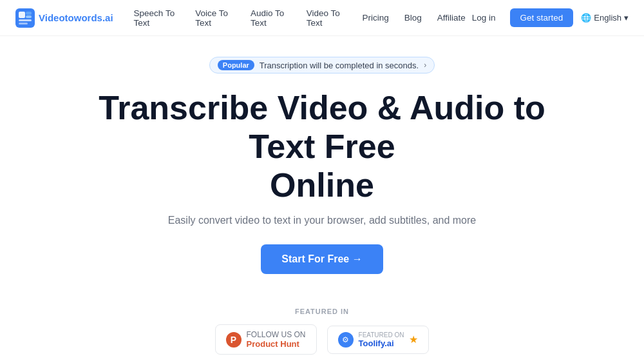 The width and height of the screenshot is (644, 363). Describe the element at coordinates (586, 18) in the screenshot. I see `flag-icon: 🌐` at that location.